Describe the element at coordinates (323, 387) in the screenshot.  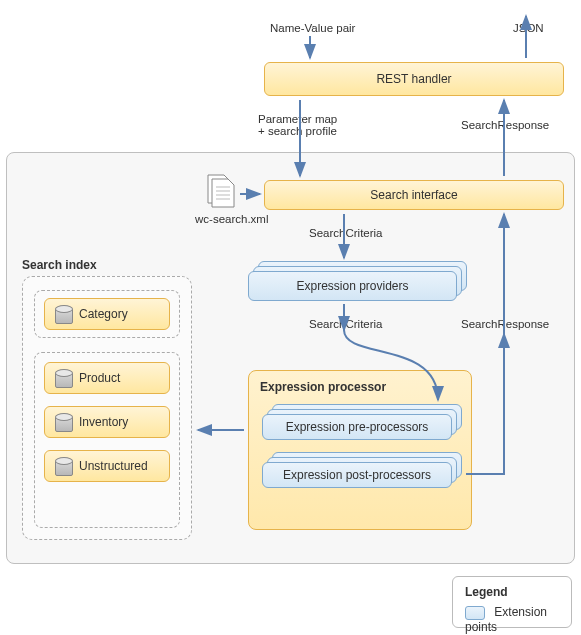
I see `expression-processor-title: Expression processor` at that location.